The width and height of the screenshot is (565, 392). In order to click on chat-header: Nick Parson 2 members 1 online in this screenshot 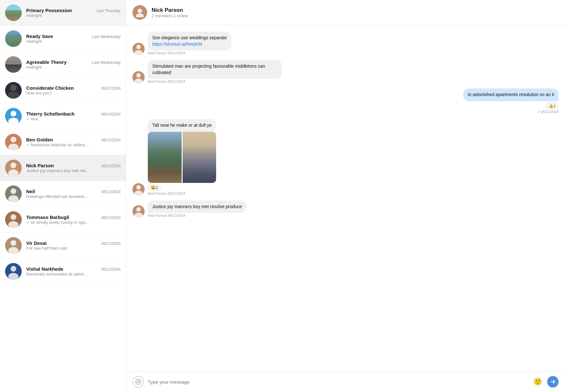, I will do `click(345, 13)`.